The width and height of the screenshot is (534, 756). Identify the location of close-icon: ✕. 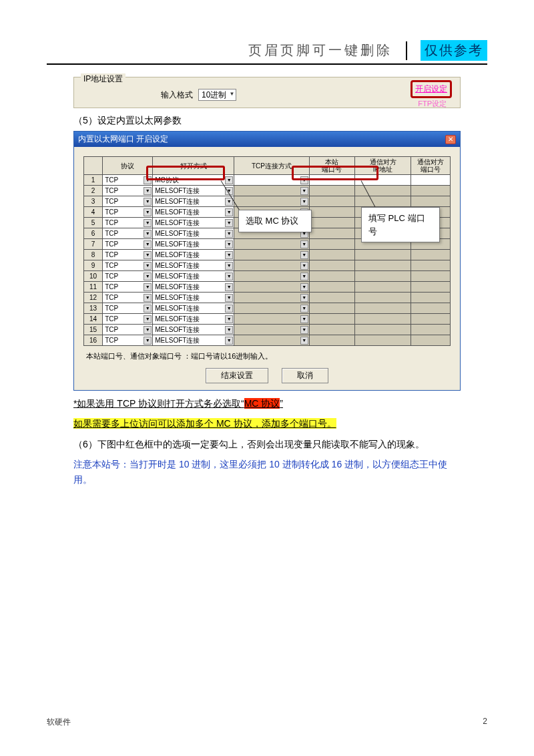
(451, 140).